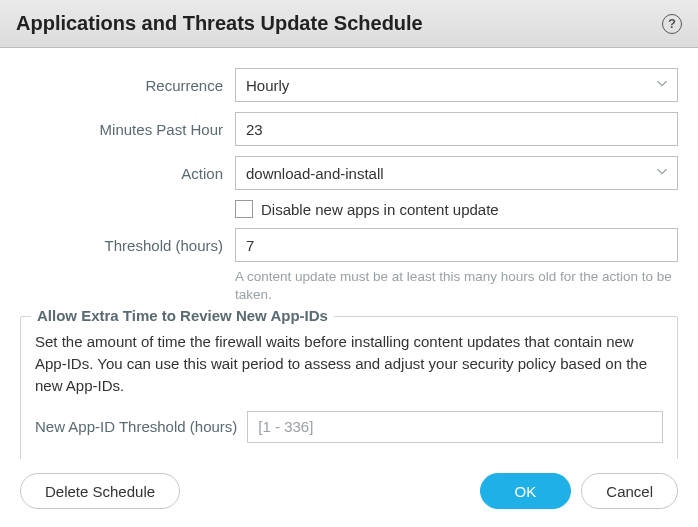  What do you see at coordinates (349, 493) in the screenshot?
I see `dialog-footer: Delete Schedule OK Cancel` at bounding box center [349, 493].